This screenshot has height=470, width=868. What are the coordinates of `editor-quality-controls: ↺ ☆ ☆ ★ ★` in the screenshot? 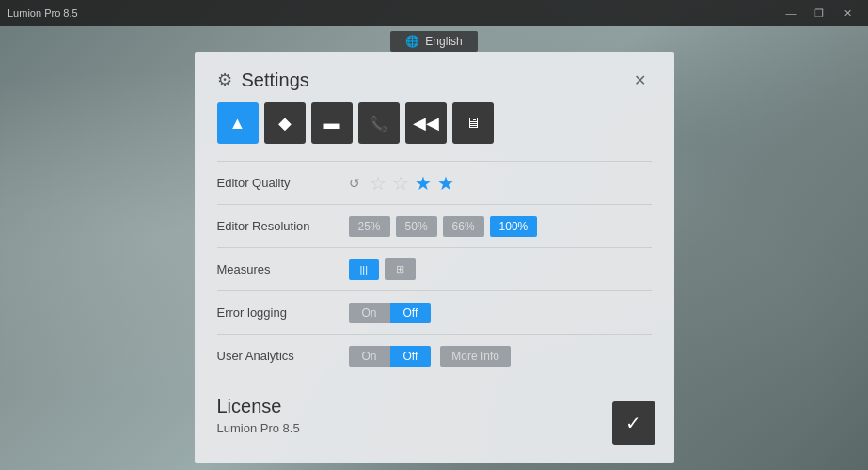 It's located at (402, 183).